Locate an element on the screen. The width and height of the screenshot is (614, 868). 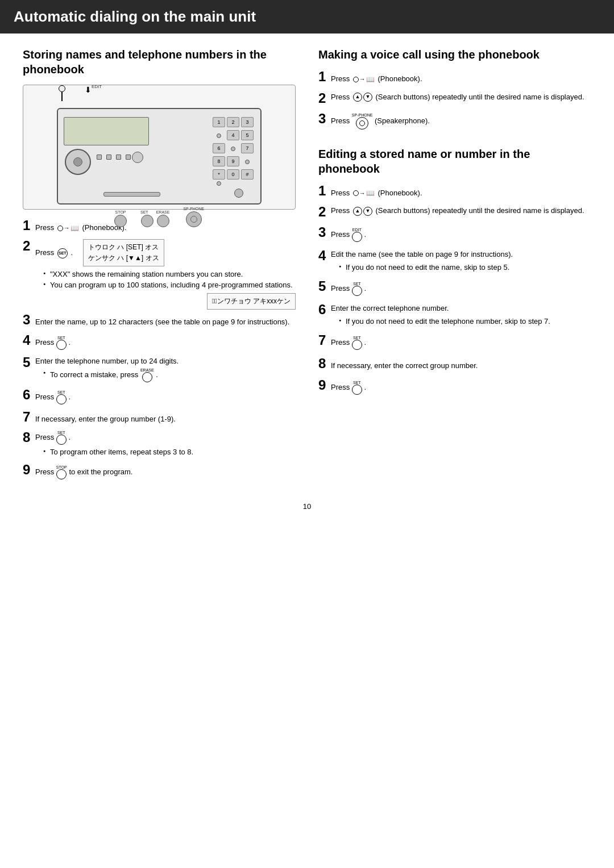
step-5: 5 Enter the telephone number, up to 24 d… is located at coordinates (159, 369).